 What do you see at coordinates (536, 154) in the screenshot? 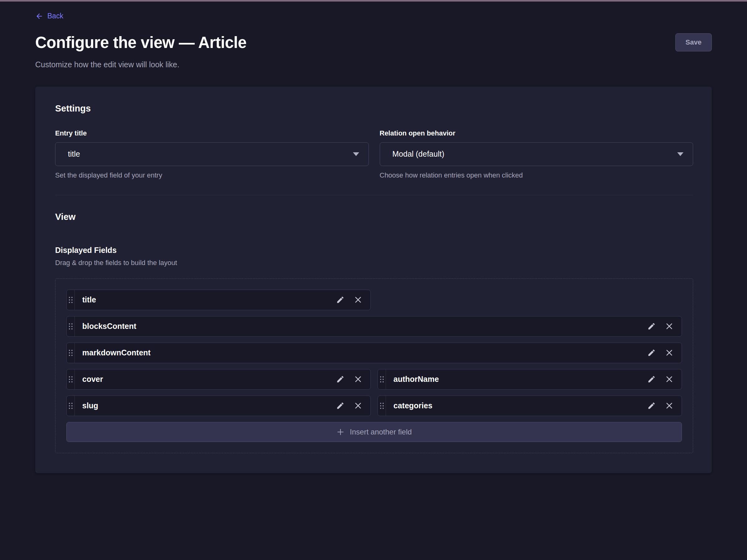
I see `relation-behavior-select: Modal (default)` at bounding box center [536, 154].